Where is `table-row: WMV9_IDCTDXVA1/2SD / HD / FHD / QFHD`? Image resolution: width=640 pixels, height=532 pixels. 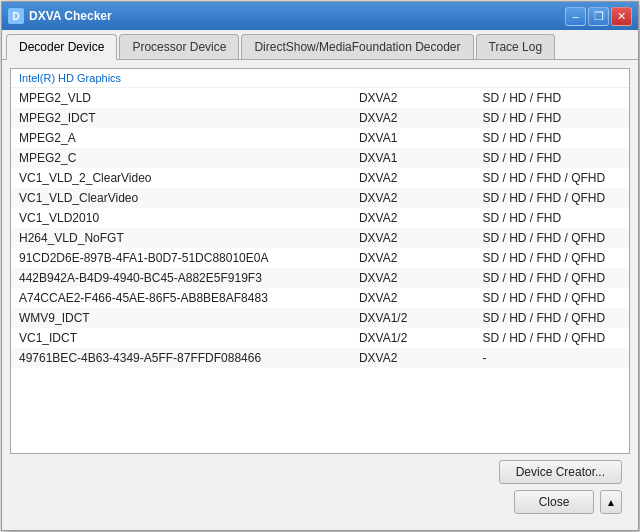
table-row: WMV9_IDCTDXVA1/2SD / HD / FHD / QFHD is located at coordinates (320, 318).